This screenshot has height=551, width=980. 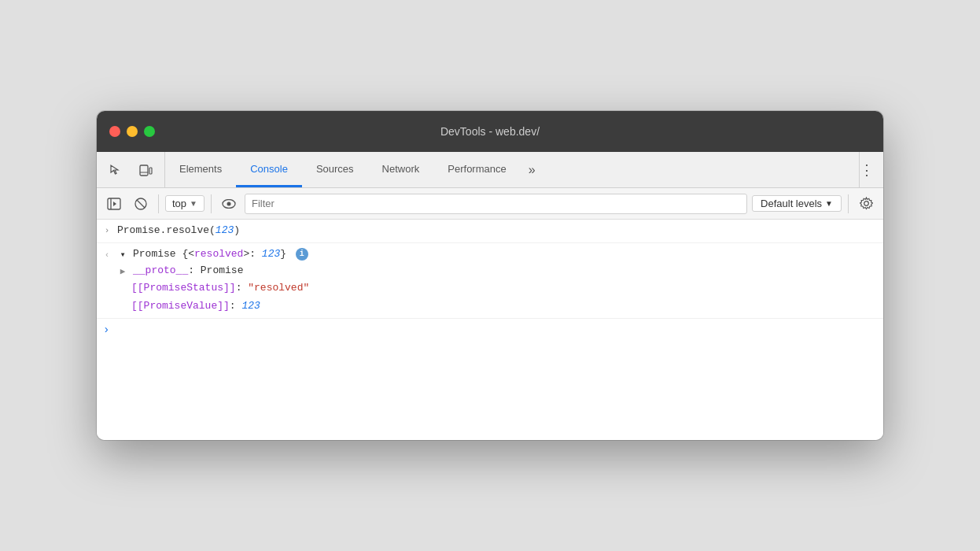 What do you see at coordinates (490, 330) in the screenshot?
I see `console-cursor-line: ›` at bounding box center [490, 330].